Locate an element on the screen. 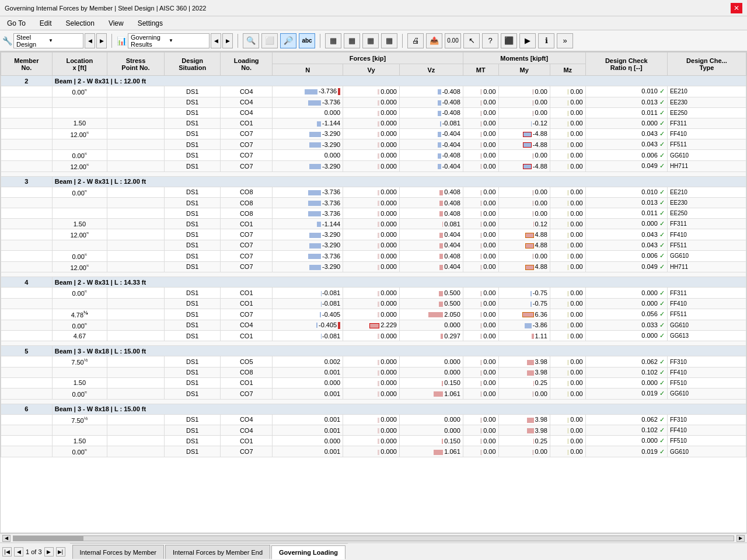 The image size is (747, 560). col-header-loading: LoadingNo. is located at coordinates (246, 64).